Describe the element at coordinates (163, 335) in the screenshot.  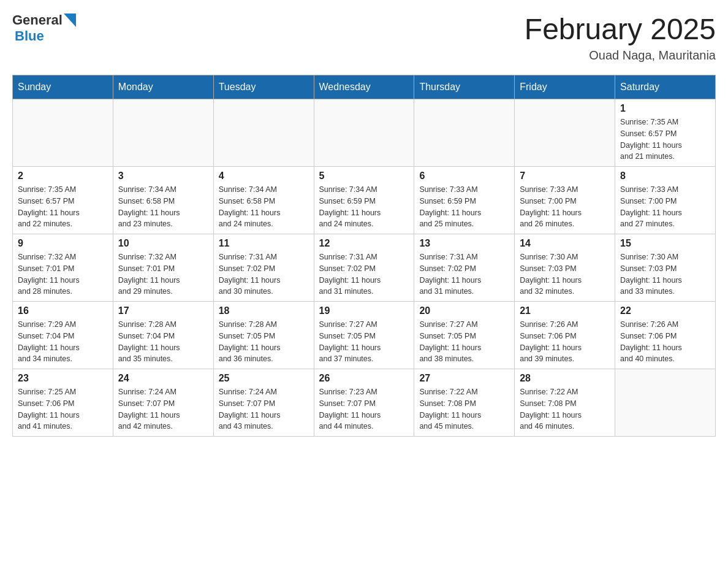
I see `calendar-cell: 17Sunrise: 7:28 AM Sunset: 7:04 PM Dayli…` at that location.